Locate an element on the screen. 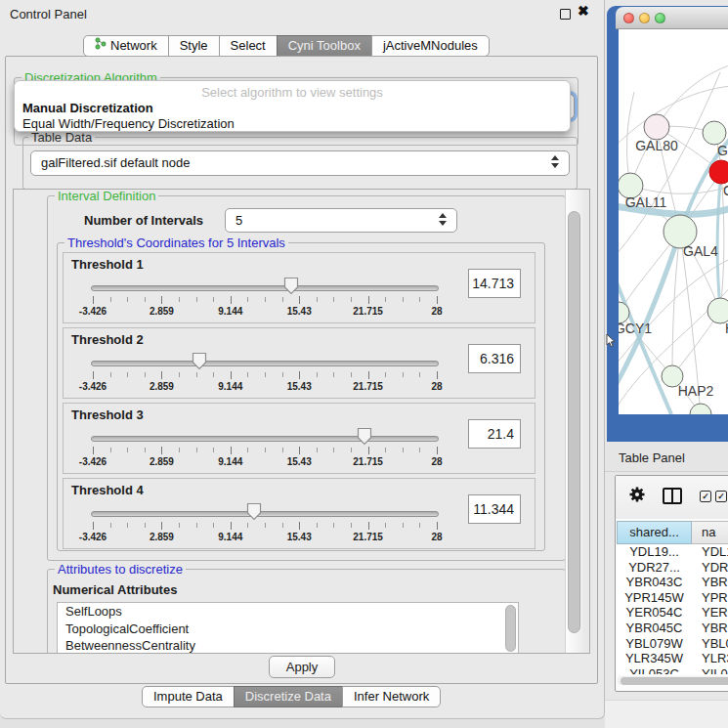 This screenshot has height=728, width=728. tab-label: Select is located at coordinates (248, 46).